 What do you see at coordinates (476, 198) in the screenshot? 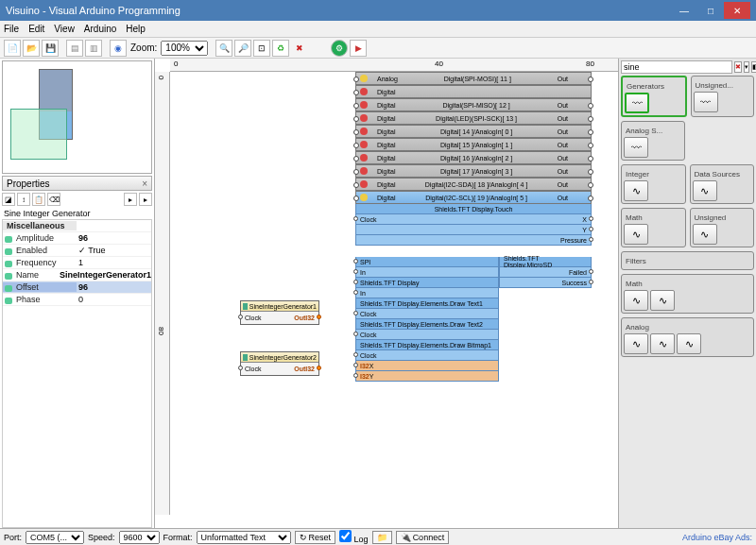
I see `pin-label: Digital(I2C-SCL)[ 19 ]/AnalogIn[ 5 ]` at bounding box center [476, 198].